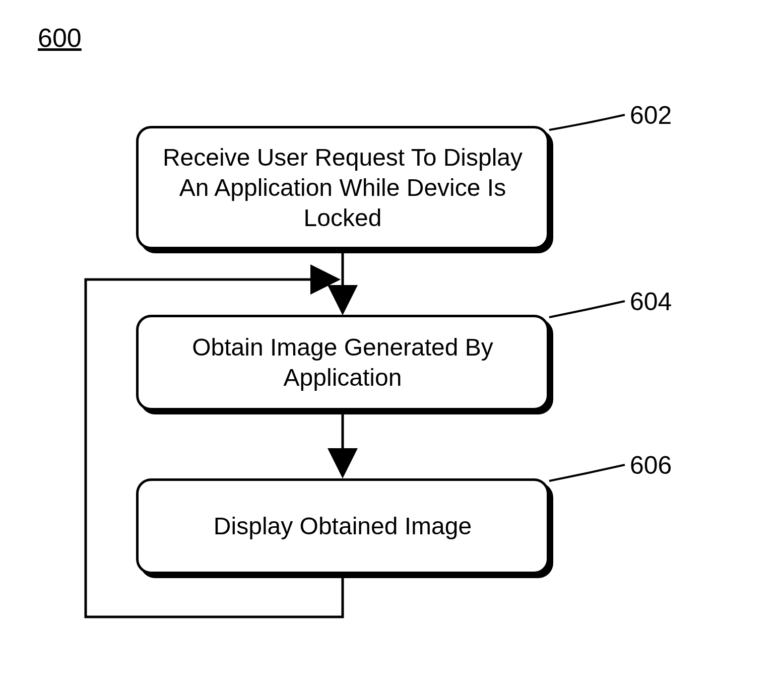 This screenshot has width=782, height=700. I want to click on step-604-text: Obtain Image Generated By Application, so click(343, 363).